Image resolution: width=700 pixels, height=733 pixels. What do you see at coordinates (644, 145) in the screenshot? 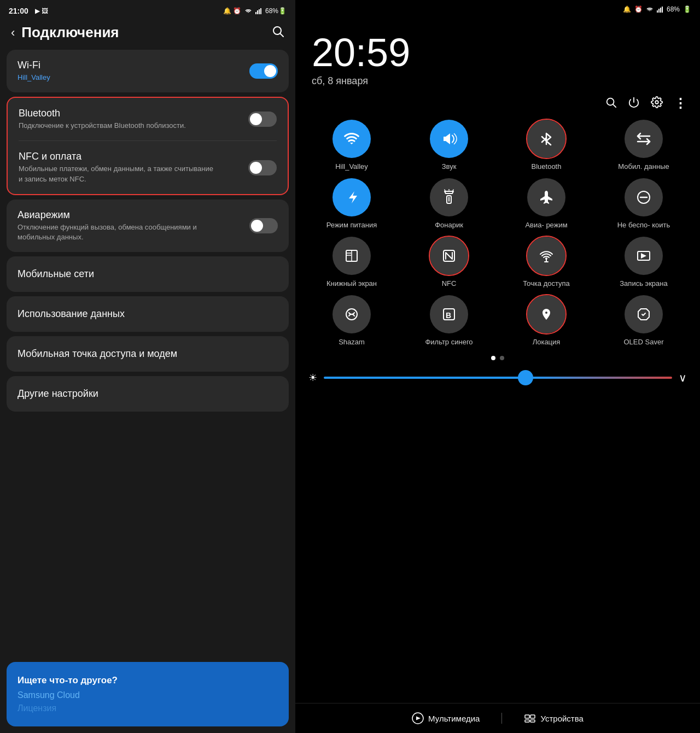
I see `tile-mobiledata: Мобил. данные` at bounding box center [644, 145].